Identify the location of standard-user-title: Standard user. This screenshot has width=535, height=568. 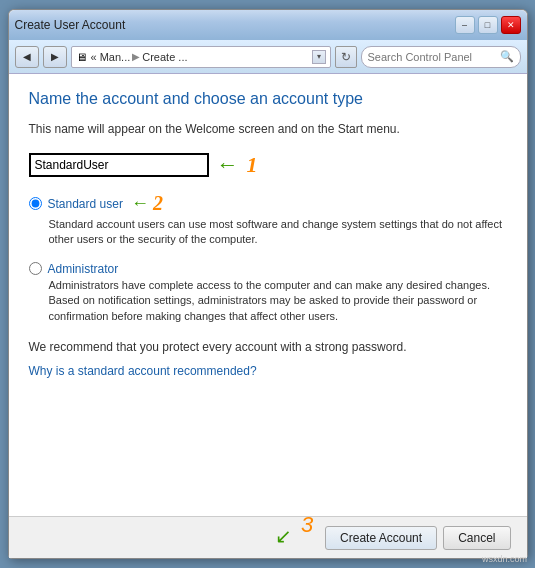
(86, 204).